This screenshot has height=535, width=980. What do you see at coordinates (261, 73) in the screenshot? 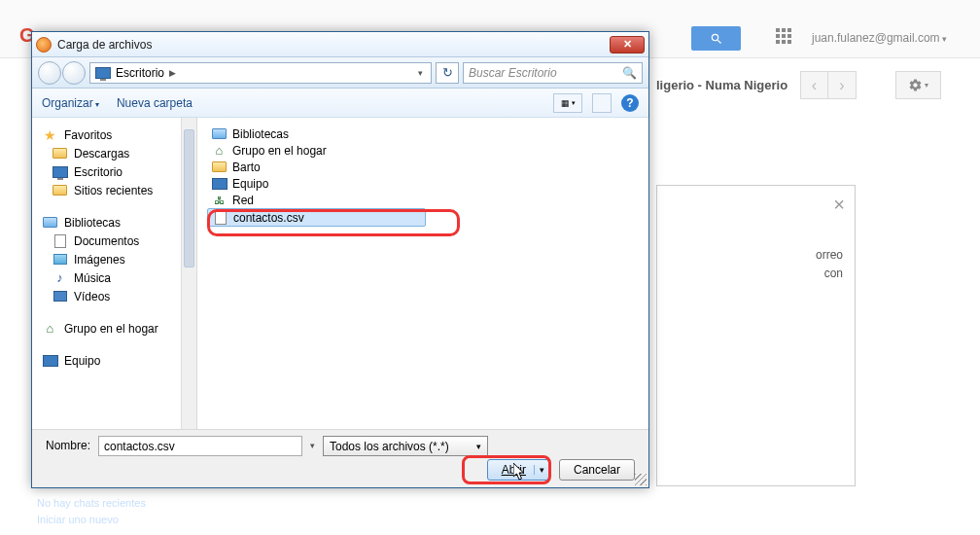
I see `breadcrumb: Escritorio ▶ ▾` at bounding box center [261, 73].